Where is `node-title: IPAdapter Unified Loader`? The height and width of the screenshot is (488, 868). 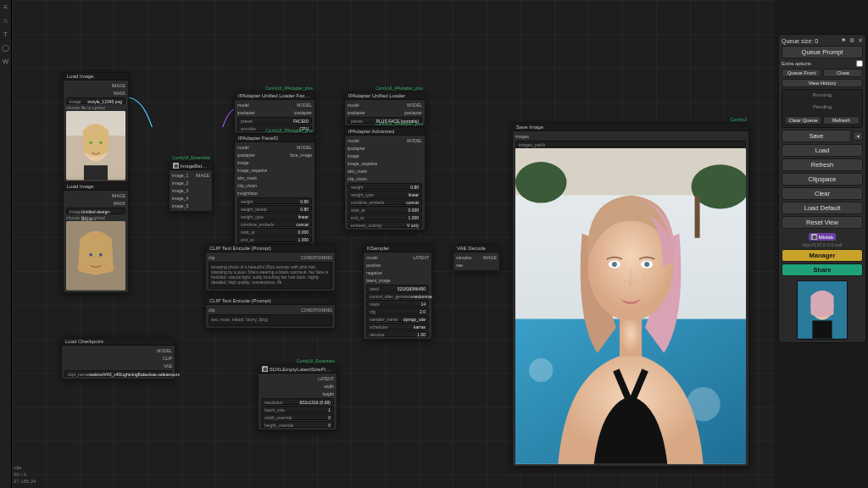 node-title: IPAdapter Unified Loader is located at coordinates (385, 97).